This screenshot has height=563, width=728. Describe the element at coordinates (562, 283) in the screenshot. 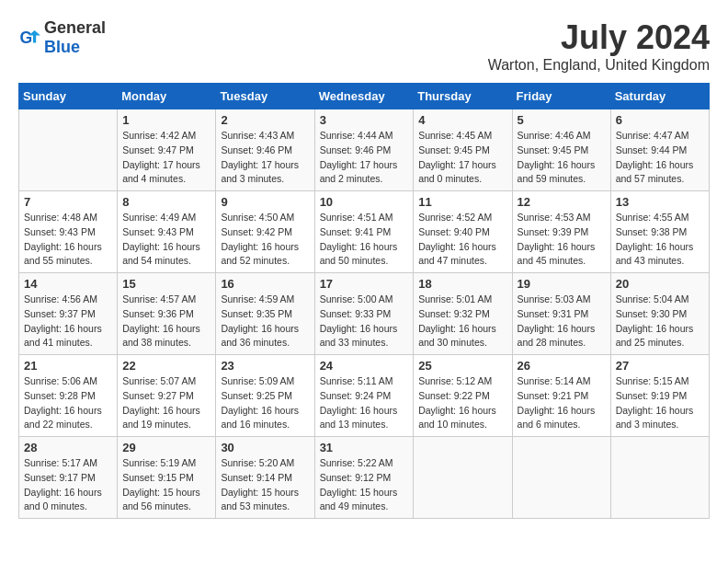

I see `day-number: 19` at that location.